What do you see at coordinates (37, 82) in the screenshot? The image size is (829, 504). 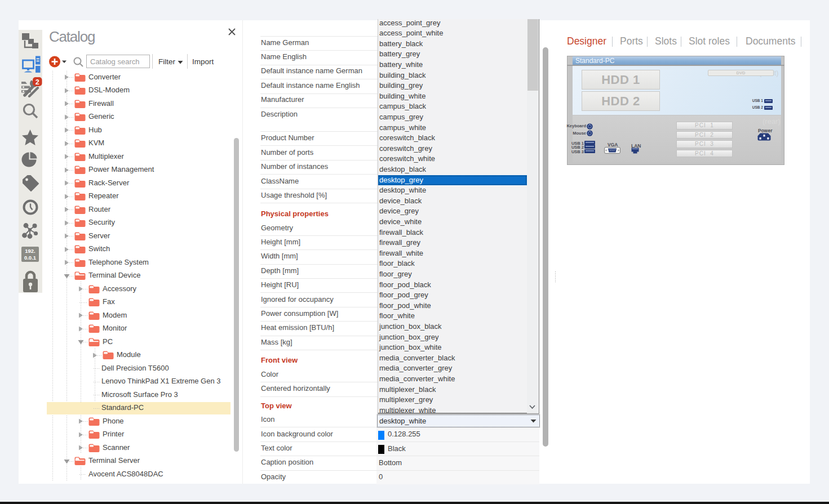 I see `svg-text: 2` at bounding box center [37, 82].